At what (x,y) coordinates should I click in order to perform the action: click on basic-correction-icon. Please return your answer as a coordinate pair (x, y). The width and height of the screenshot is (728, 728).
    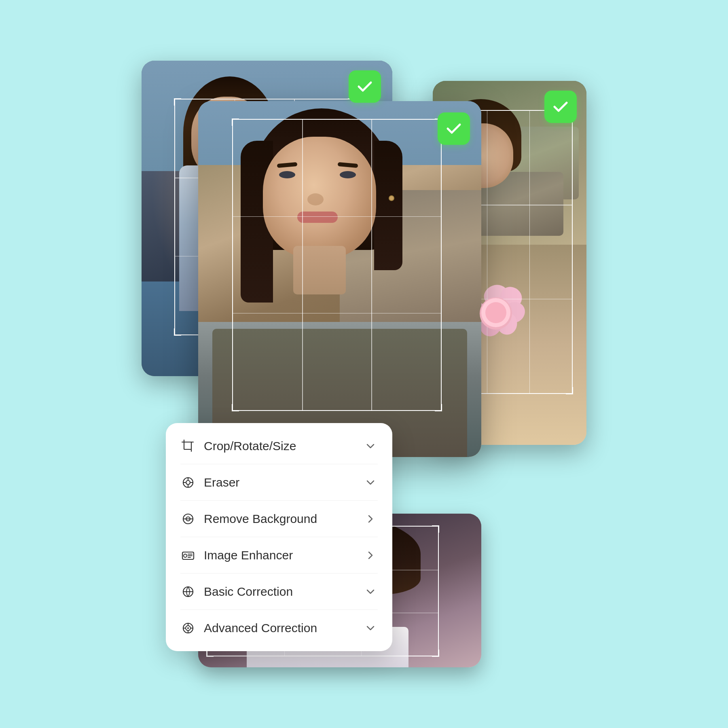
    Looking at the image, I should click on (188, 592).